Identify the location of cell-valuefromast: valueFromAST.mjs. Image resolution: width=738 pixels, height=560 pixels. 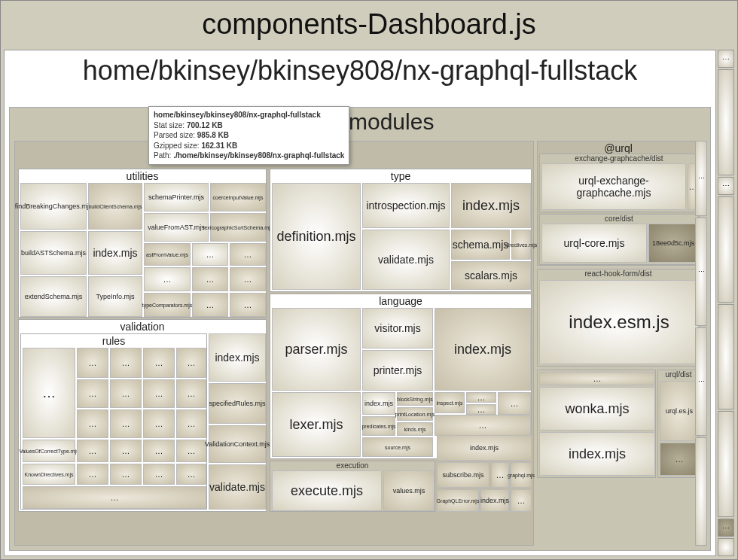
(176, 227).